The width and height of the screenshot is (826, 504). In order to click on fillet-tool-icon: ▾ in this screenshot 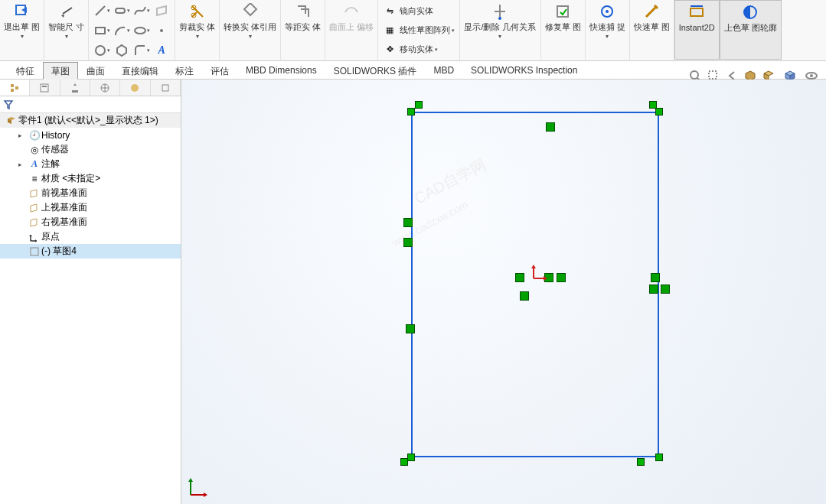, I will do `click(142, 50)`.